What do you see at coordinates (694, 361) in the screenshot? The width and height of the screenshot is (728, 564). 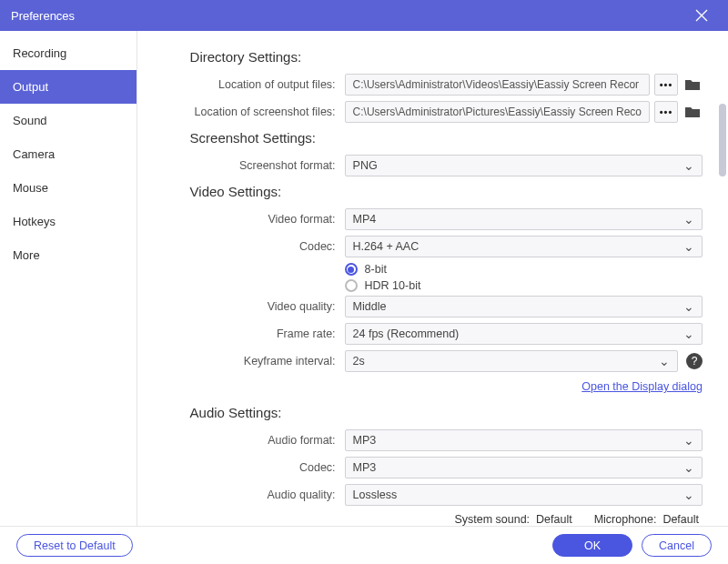 I see `keyframe-help-button: ?` at bounding box center [694, 361].